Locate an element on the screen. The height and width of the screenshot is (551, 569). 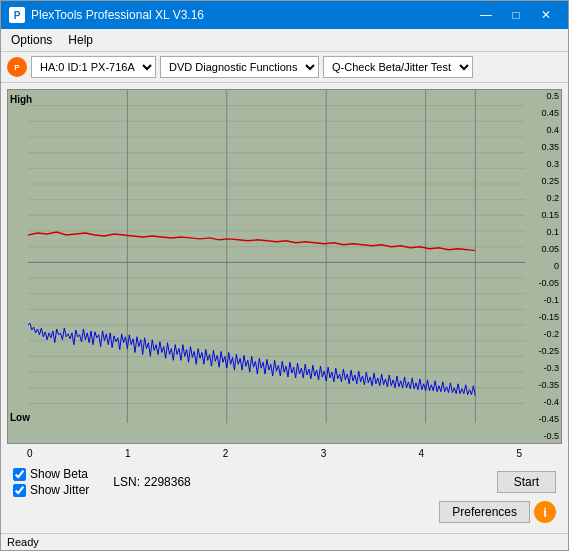
title-bar: P PlexTools Professional XL V3.16 — □ ✕ is located at coordinates (284, 15).